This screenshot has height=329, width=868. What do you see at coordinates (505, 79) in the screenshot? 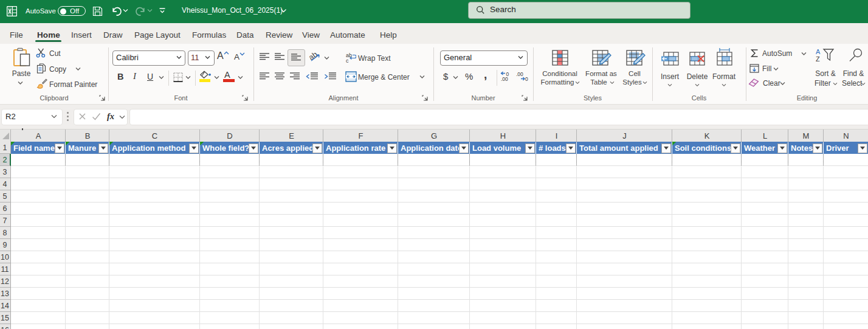
I see `svg-text: .00` at bounding box center [505, 79].